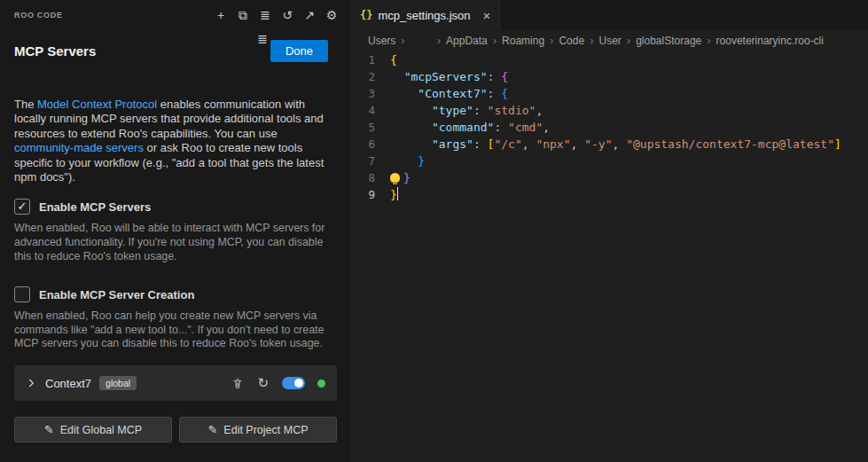  I want to click on breadcrumb-item: AppData, so click(466, 41).